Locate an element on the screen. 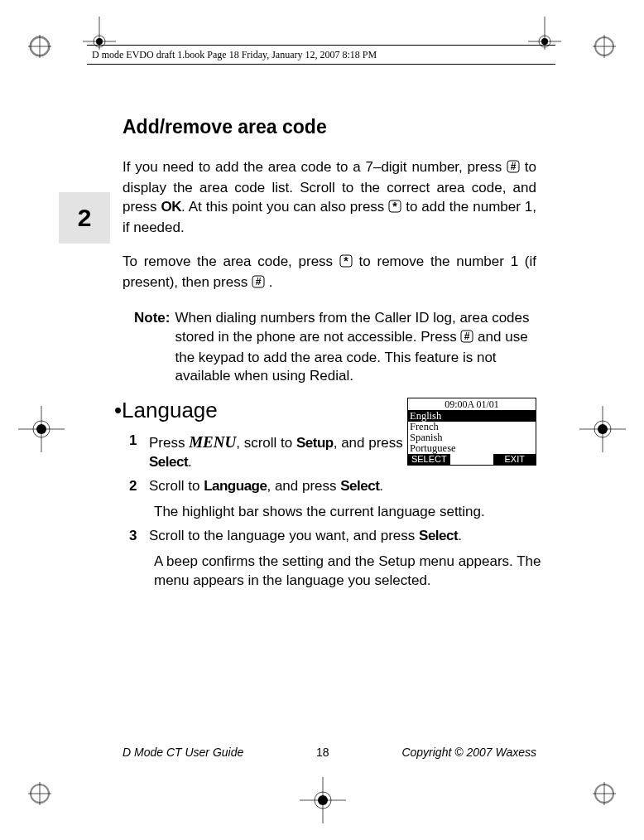  paragraph: To remove the area code, press * to remo… is located at coordinates (329, 273).